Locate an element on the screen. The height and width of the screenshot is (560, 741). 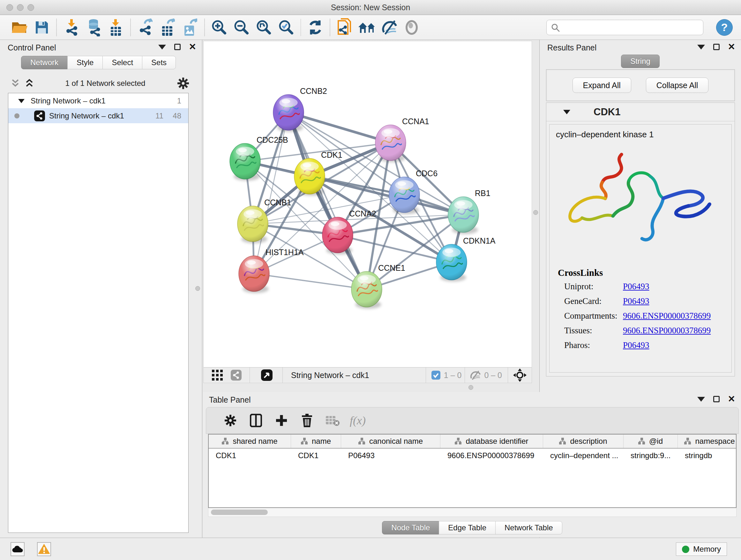
close-window-button is located at coordinates (10, 7).